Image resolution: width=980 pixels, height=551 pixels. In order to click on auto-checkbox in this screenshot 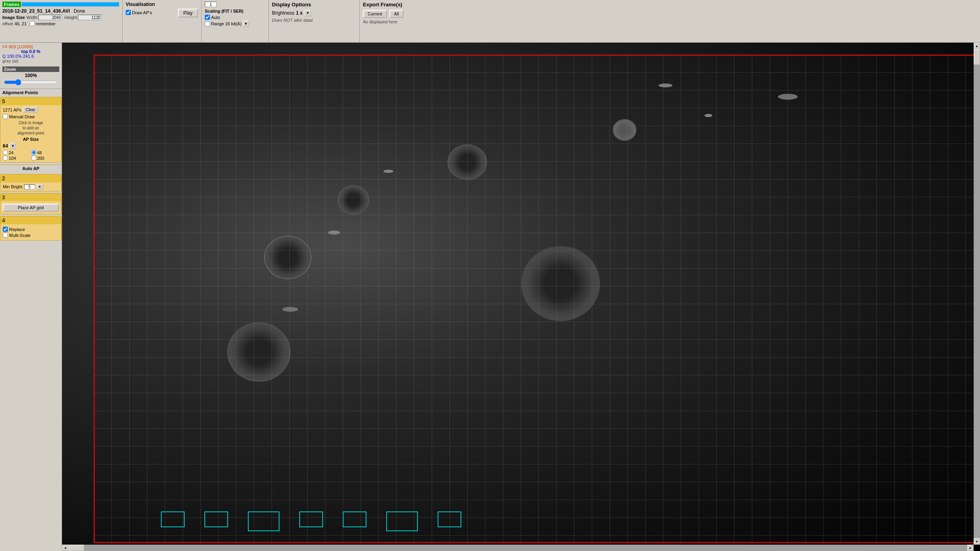, I will do `click(207, 17)`.